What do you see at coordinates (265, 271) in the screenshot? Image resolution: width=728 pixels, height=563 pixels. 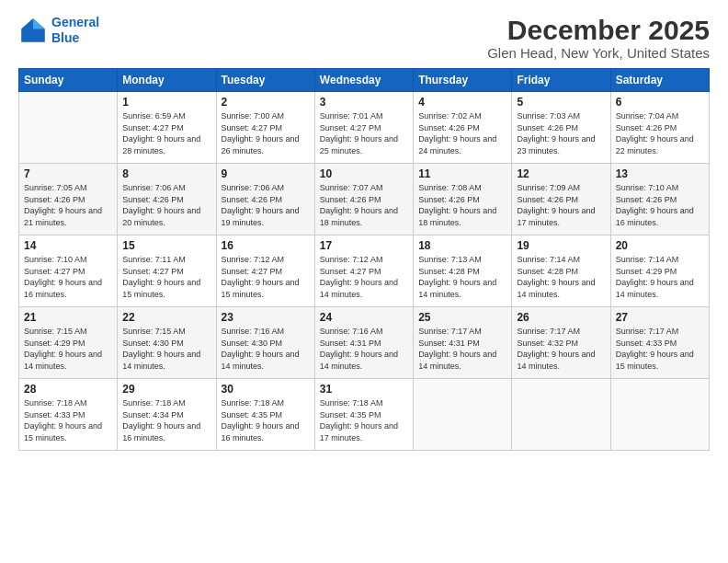 I see `day-cell: 16Sunrise: 7:12 AM Sunset: 4:27 PM Dayli…` at bounding box center [265, 271].